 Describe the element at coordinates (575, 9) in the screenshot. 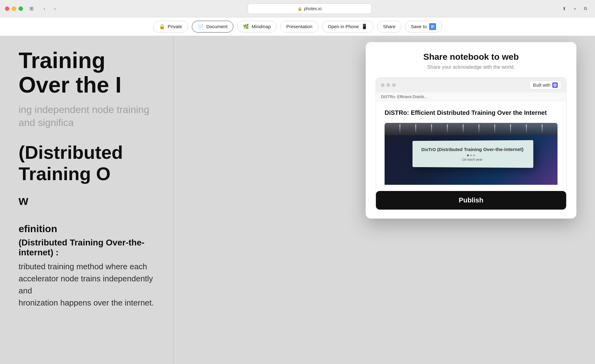

I see `browser-actions: ⬆ + ⧉` at that location.